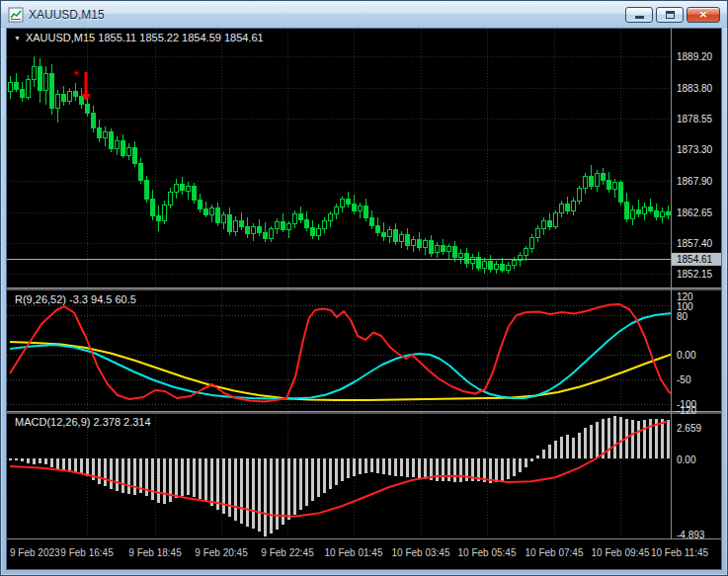 The width and height of the screenshot is (728, 576). I want to click on minimize-button, so click(639, 15).